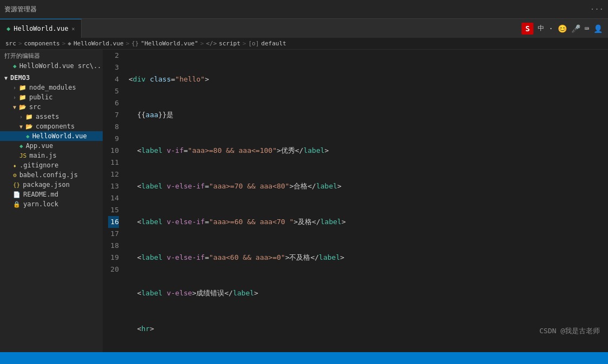 The image size is (608, 364). What do you see at coordinates (562, 29) in the screenshot?
I see `emoji-icon: 😊` at bounding box center [562, 29].